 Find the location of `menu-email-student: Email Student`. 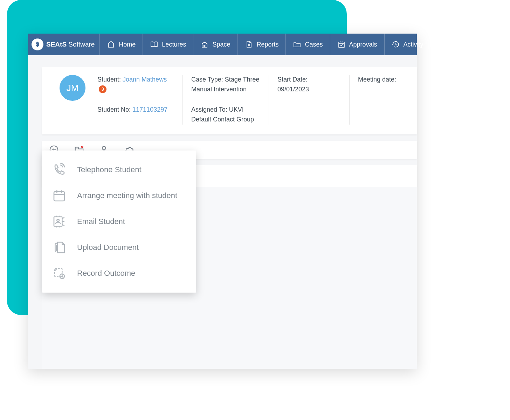

menu-email-student: Email Student is located at coordinates (119, 222).